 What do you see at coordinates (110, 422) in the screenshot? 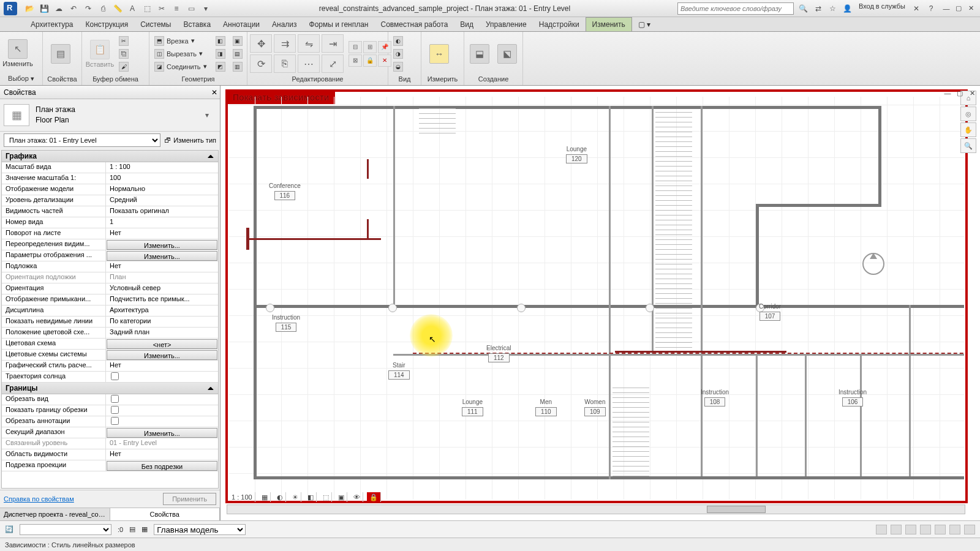
I see `prop-row: Обрезать аннотации` at bounding box center [110, 422].